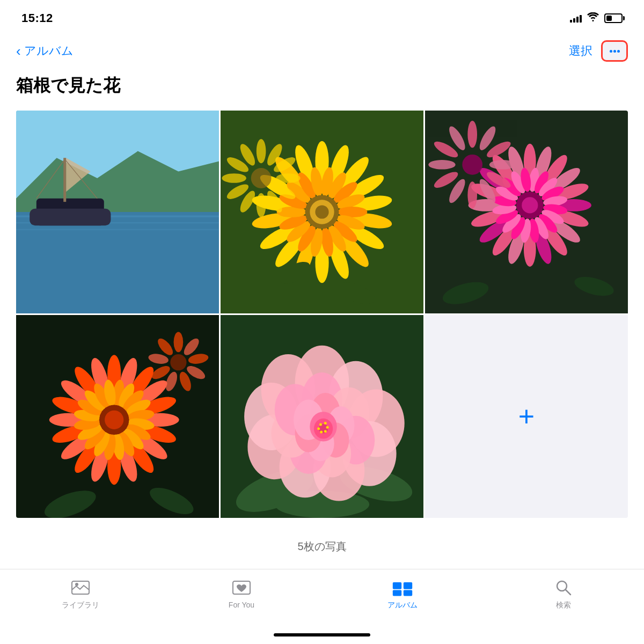 Image resolution: width=644 pixels, height=644 pixels. What do you see at coordinates (322, 416) in the screenshot?
I see `photo-rose` at bounding box center [322, 416].